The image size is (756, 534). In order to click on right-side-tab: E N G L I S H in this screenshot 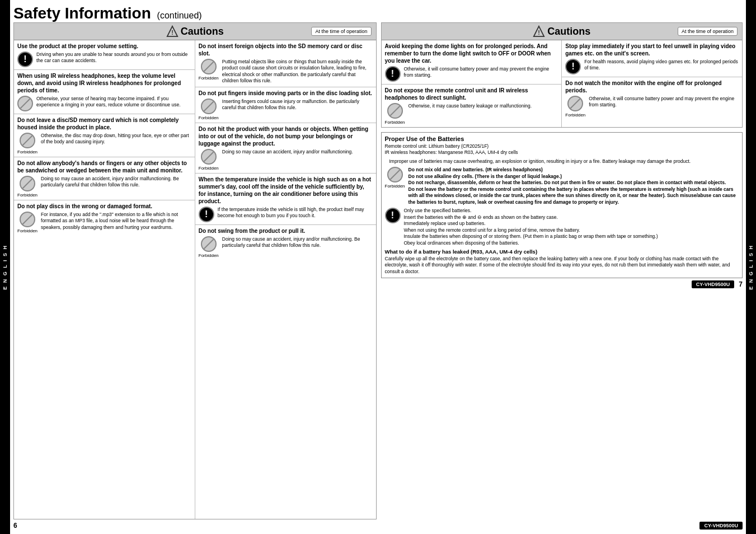, I will do `click(751, 267)`.